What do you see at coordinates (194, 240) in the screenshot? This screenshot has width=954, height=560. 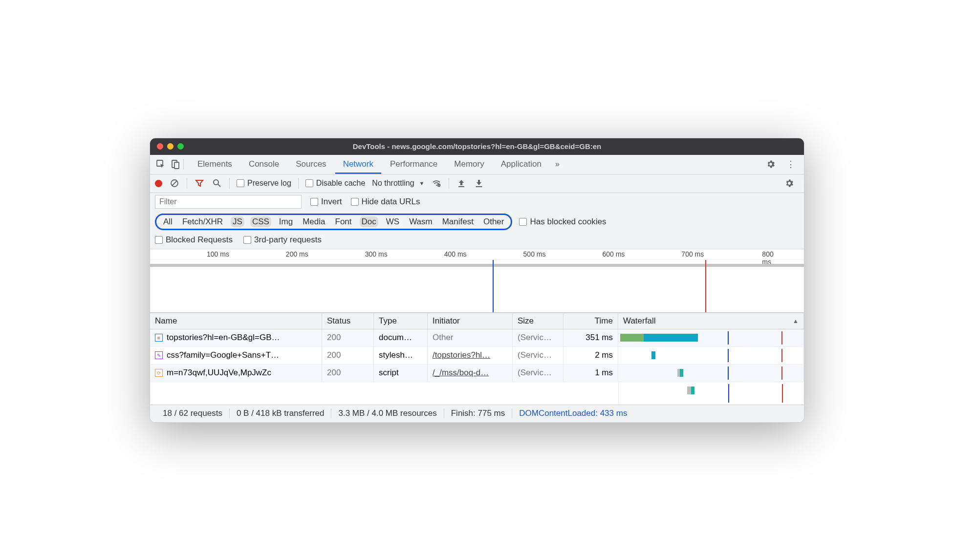 I see `blocked-requests-checkbox: Blocked Requests` at bounding box center [194, 240].